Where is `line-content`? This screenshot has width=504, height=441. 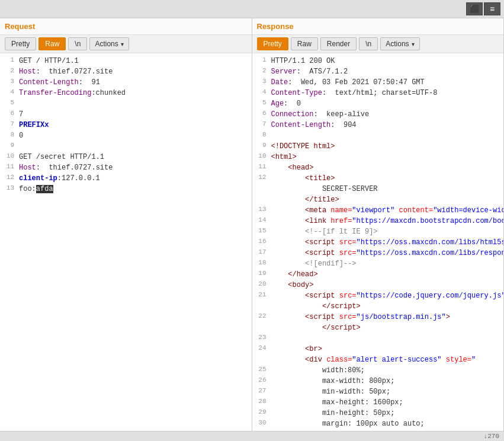
line-content is located at coordinates (135, 146).